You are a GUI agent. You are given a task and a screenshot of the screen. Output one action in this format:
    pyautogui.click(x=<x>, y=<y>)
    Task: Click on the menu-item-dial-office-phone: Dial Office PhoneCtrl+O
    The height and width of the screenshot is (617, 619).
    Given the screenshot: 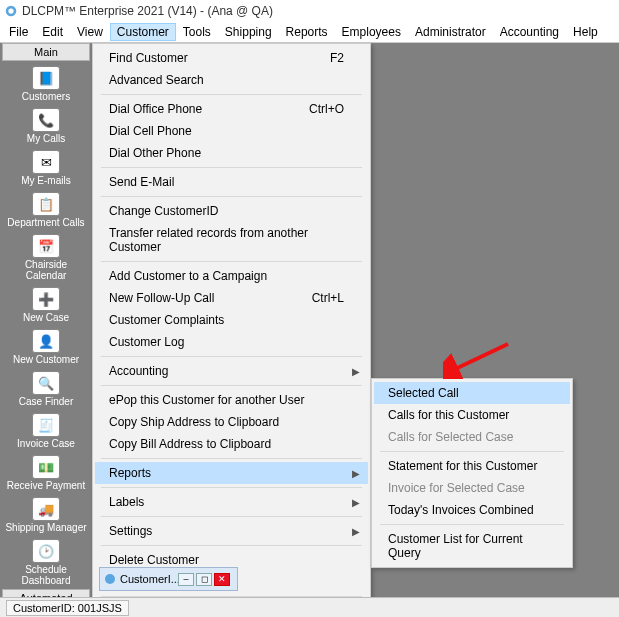 What is the action you would take?
    pyautogui.click(x=232, y=109)
    